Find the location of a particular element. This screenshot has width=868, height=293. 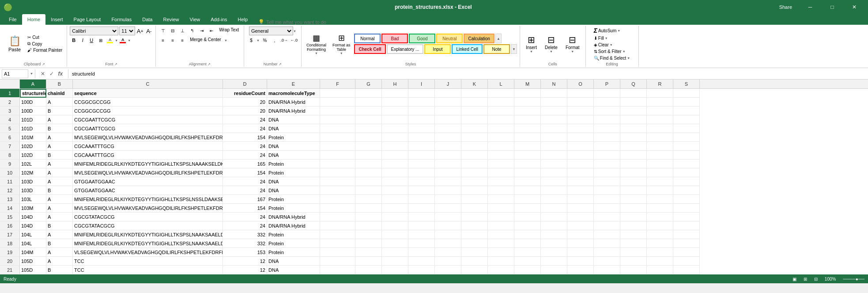

styles-scroll-up: ▲ is located at coordinates (498, 38).